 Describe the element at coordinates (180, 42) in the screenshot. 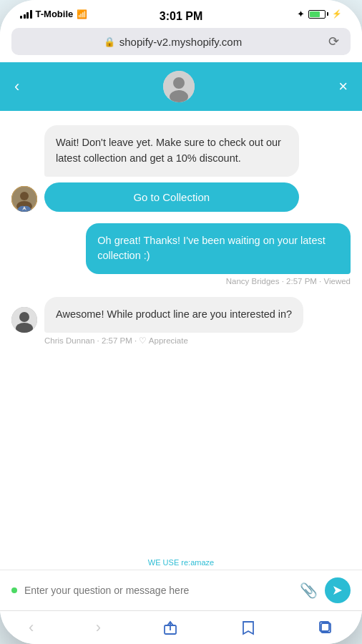

I see `url-text: shopify-v2.myshopify.com` at that location.